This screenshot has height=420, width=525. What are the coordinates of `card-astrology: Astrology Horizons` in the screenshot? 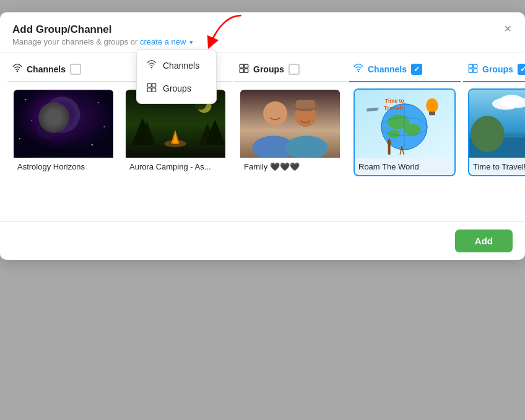 It's located at (63, 132).